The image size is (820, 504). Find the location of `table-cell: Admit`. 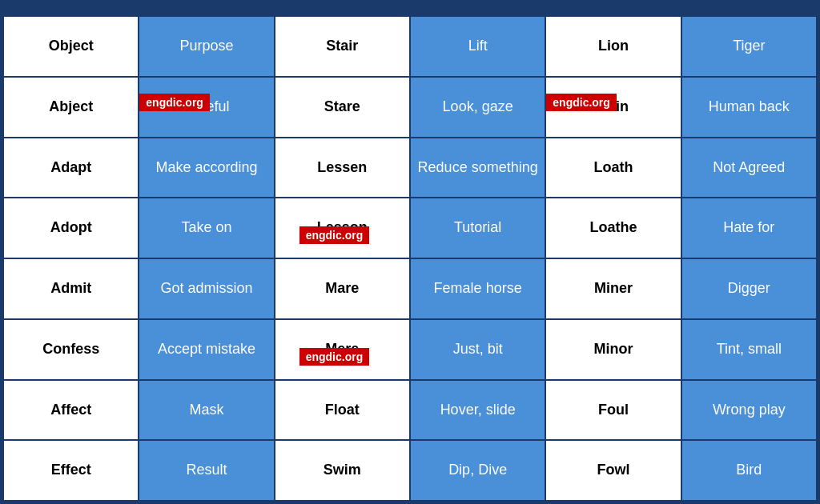

table-cell: Admit is located at coordinates (70, 289).